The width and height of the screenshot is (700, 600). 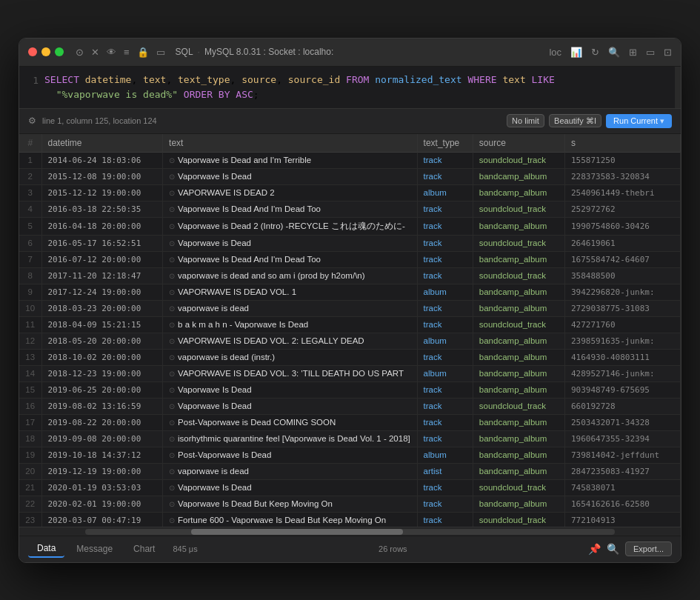 What do you see at coordinates (594, 549) in the screenshot?
I see `pin-icon: 📌` at bounding box center [594, 549].